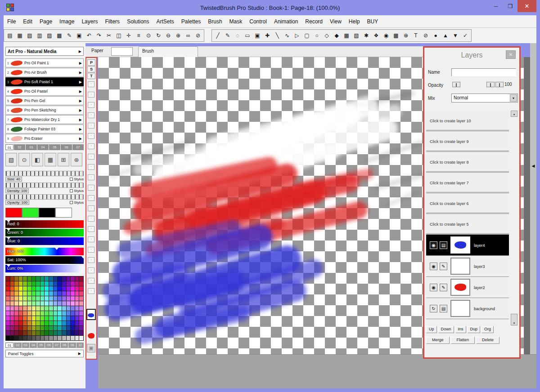 The height and width of the screenshot is (392, 540). Describe the element at coordinates (26, 345) in the screenshot. I see `palette-tab-03: 03` at that location.